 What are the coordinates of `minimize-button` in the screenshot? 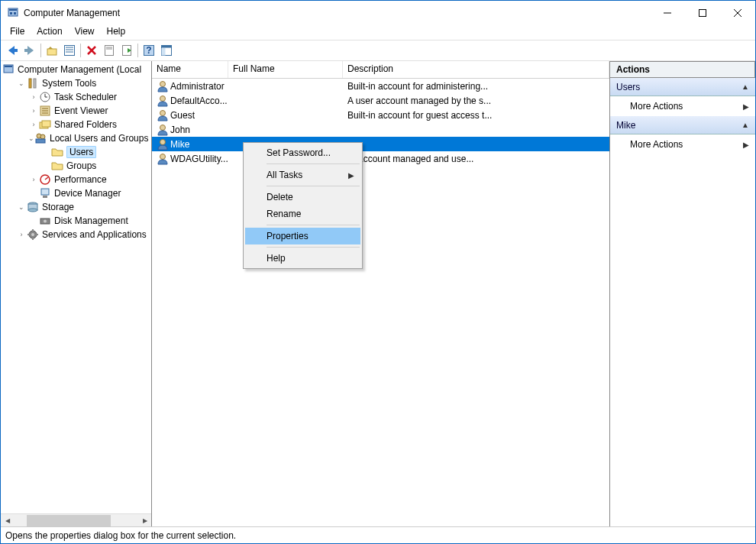 It's located at (667, 12).